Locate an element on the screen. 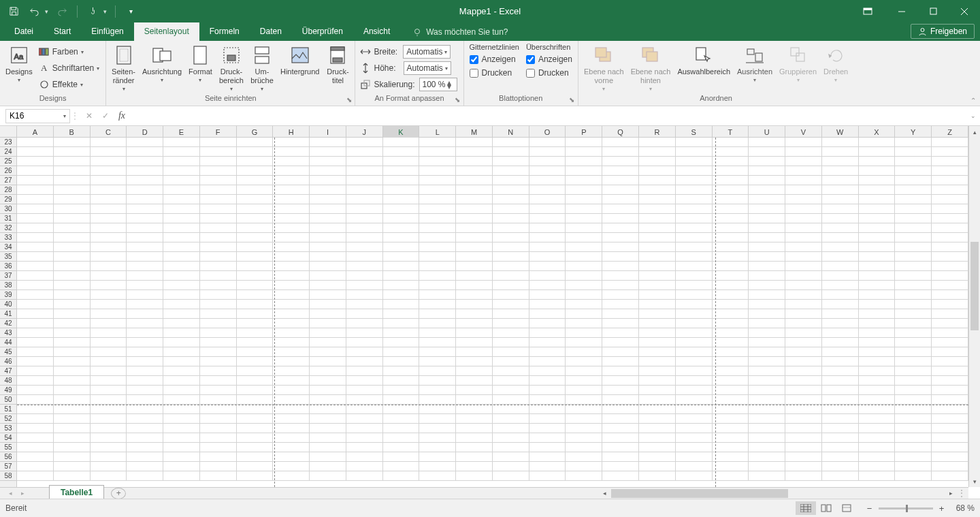 Image resolution: width=980 pixels, height=517 pixels. row-header: 50 is located at coordinates (8, 400).